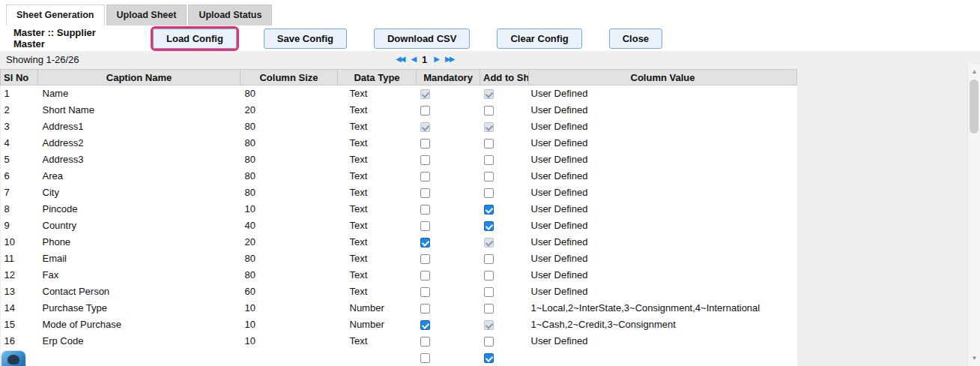 This screenshot has height=366, width=980. What do you see at coordinates (399, 209) in the screenshot?
I see `table-row: 8Pincode10TextUser Defined` at bounding box center [399, 209].